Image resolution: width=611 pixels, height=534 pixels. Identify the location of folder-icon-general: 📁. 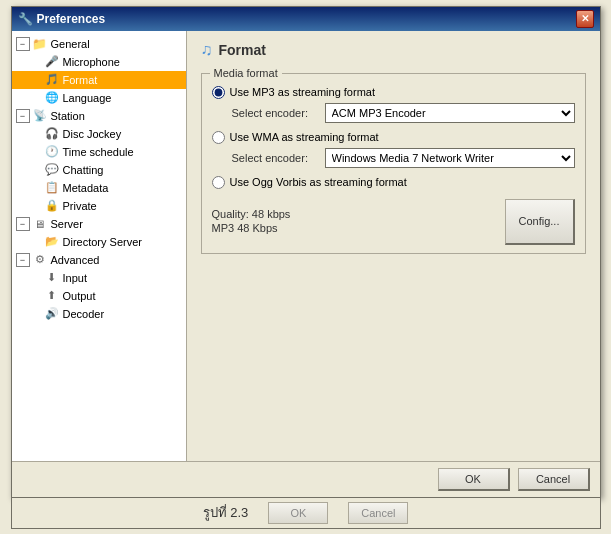
(40, 44).